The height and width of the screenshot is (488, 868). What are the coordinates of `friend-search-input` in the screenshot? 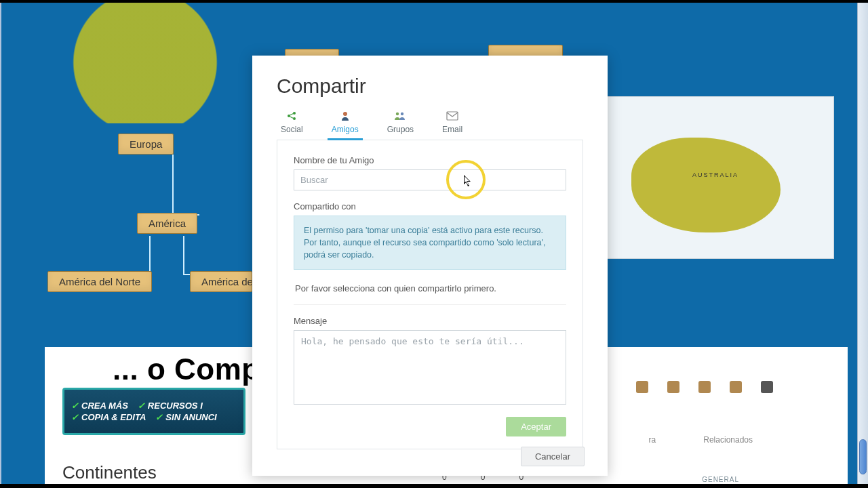 It's located at (430, 180).